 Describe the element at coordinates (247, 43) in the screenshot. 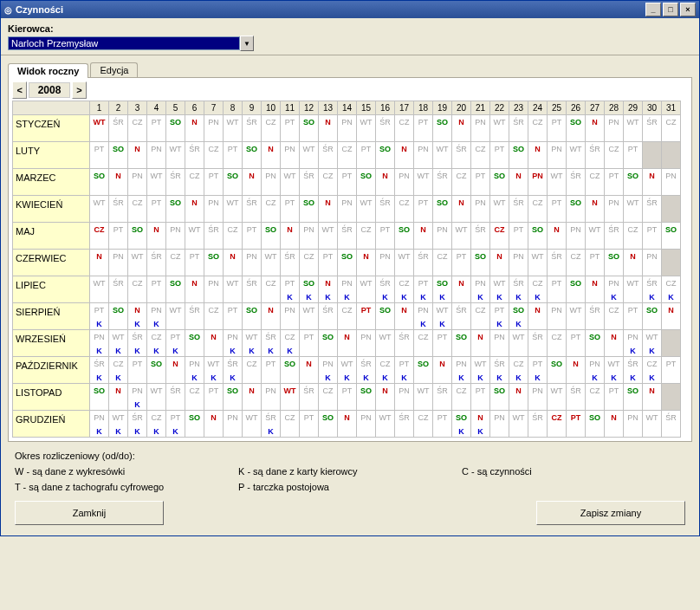

I see `driver-select-arrow: ▼` at that location.